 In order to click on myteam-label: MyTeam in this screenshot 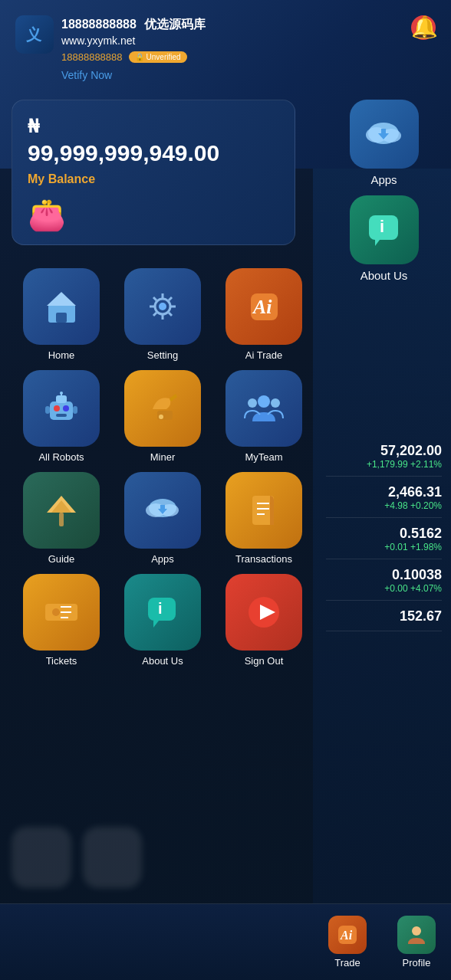, I will do `click(264, 457)`.